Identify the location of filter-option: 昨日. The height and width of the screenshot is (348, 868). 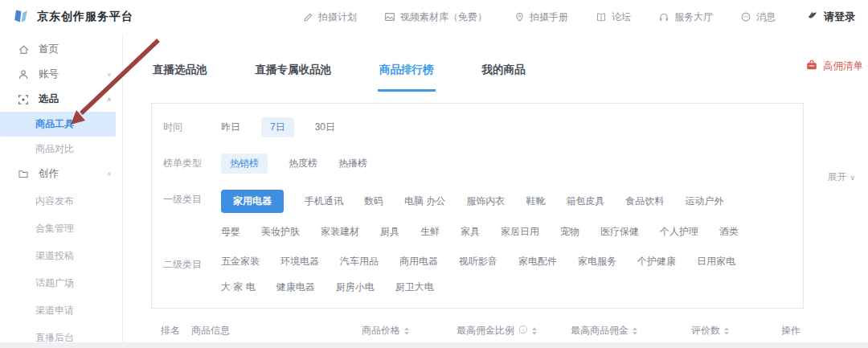
(231, 127).